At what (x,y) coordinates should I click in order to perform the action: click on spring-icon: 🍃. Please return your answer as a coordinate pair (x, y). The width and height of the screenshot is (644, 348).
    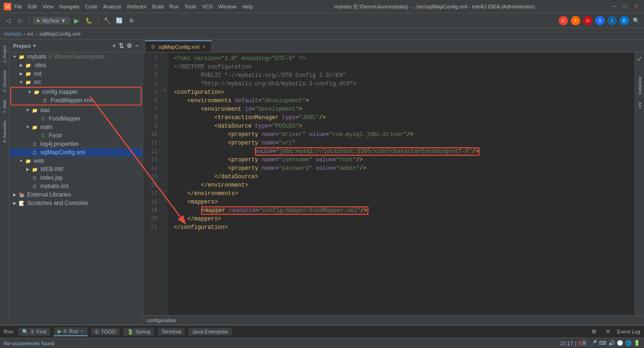
    Looking at the image, I should click on (130, 332).